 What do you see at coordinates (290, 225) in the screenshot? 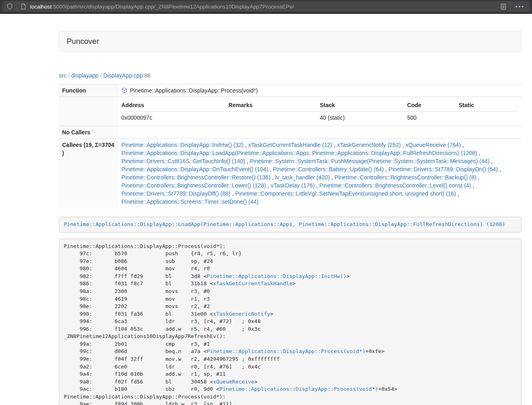
I see `highlighted-symbol-box: Pinetime::Applications::DisplayApp::Load…` at bounding box center [290, 225].